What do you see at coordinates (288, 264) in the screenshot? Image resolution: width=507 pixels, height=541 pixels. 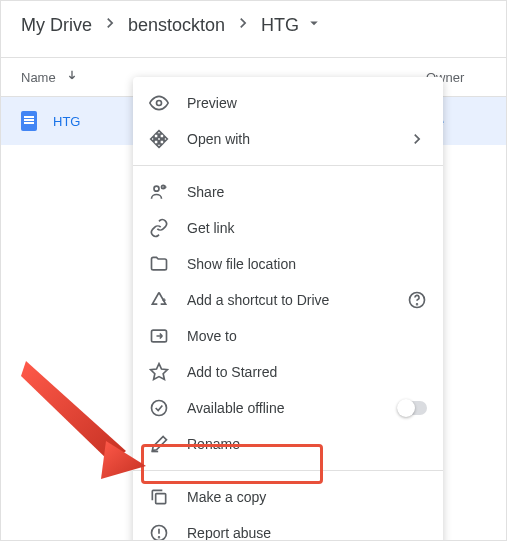 I see `menu-show-location: Show file location` at bounding box center [288, 264].